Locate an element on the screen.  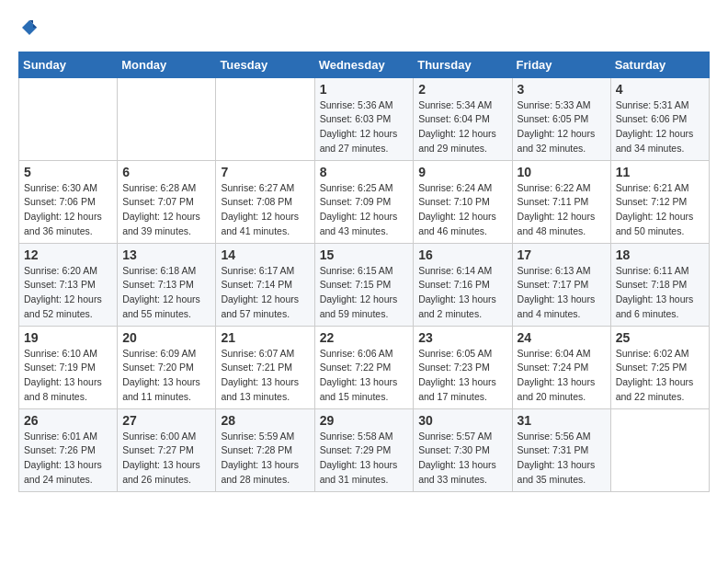
calendar-week-row: 12Sunrise: 6:20 AM Sunset: 7:13 PM Dayli… is located at coordinates (364, 284).